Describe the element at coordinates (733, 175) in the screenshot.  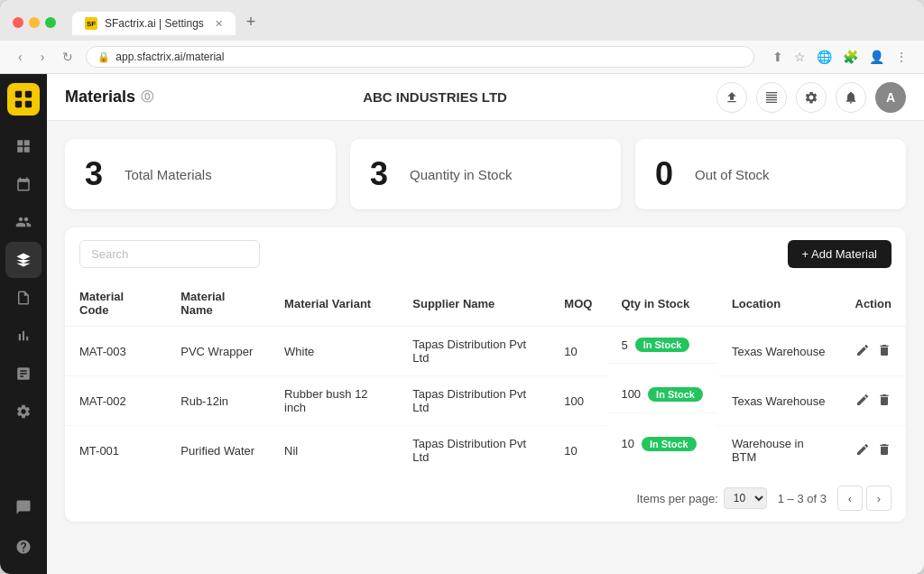
I see `out-of-stock-label: Out of Stock` at that location.